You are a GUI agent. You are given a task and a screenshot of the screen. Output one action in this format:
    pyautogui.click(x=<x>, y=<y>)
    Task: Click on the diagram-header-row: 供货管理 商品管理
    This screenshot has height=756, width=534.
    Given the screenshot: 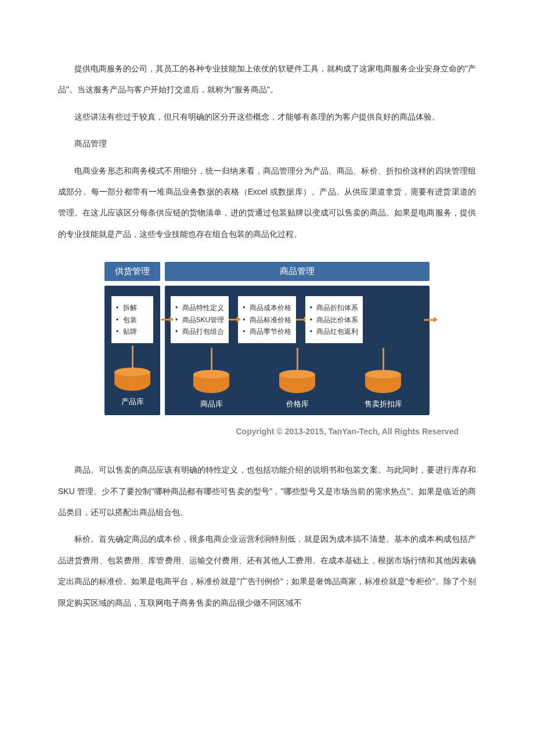 What is the action you would take?
    pyautogui.click(x=267, y=272)
    